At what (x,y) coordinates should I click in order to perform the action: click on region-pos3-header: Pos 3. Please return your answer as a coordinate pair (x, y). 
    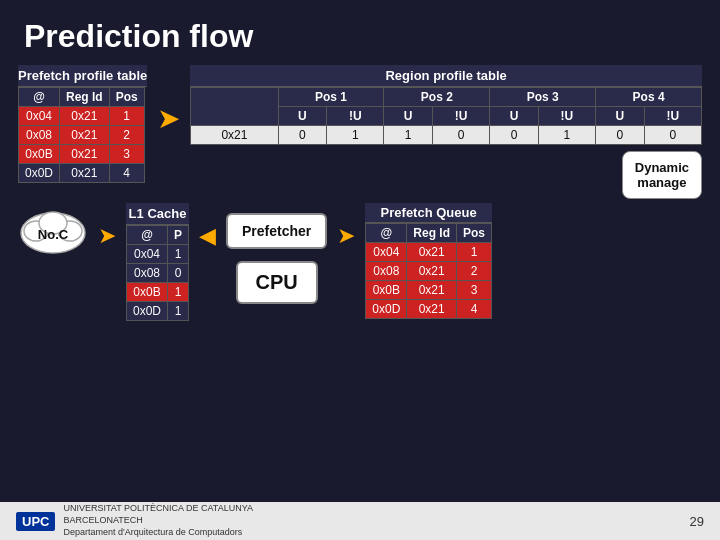
    Looking at the image, I should click on (543, 98).